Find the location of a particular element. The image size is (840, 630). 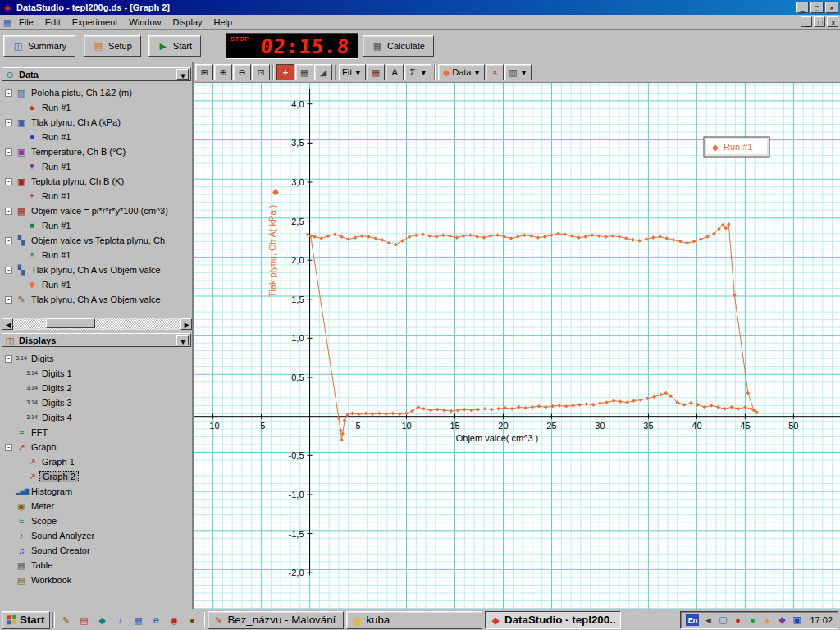

remove-data-button: × is located at coordinates (495, 72).